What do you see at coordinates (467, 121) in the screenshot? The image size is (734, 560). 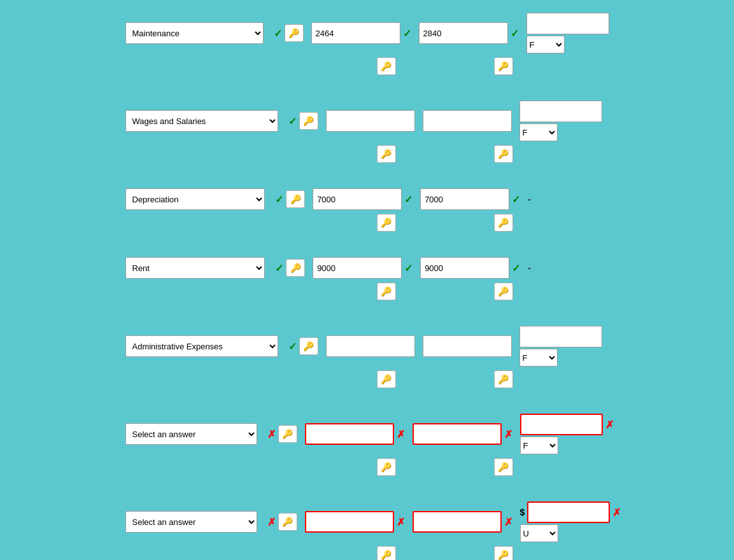 I see `actual-group-wages` at bounding box center [467, 121].